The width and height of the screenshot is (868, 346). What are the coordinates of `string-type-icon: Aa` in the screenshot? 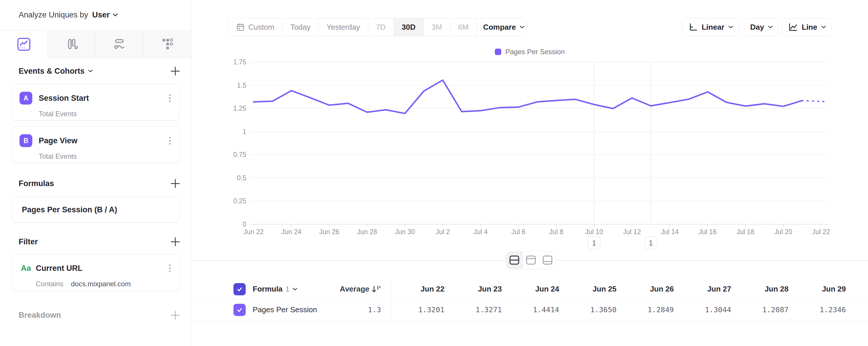 It's located at (26, 268).